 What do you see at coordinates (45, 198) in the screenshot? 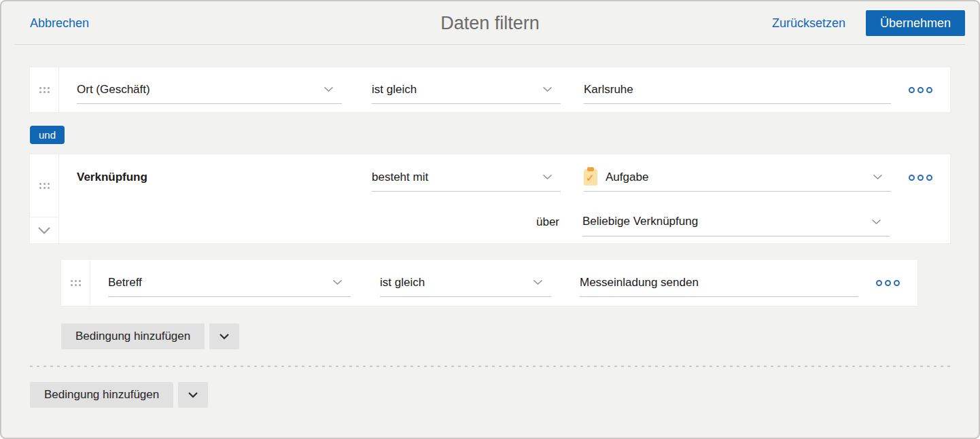
I see `row-left-column` at bounding box center [45, 198].